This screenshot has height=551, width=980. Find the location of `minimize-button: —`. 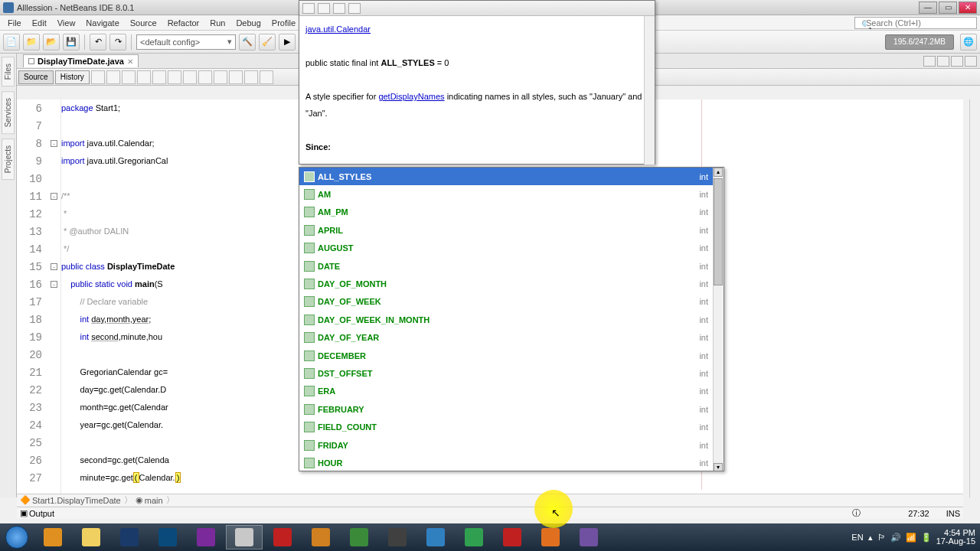

minimize-button: — is located at coordinates (928, 8).